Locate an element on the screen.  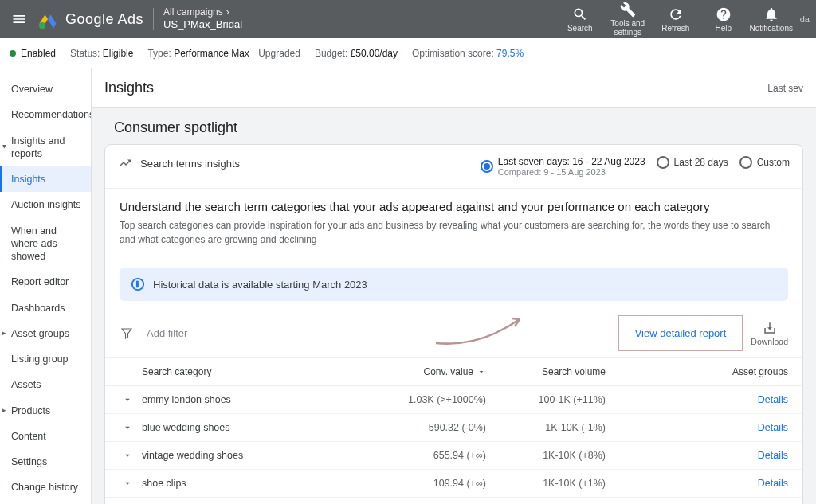
card-header: Search terms insights Last seven days: 1… is located at coordinates (454, 167).